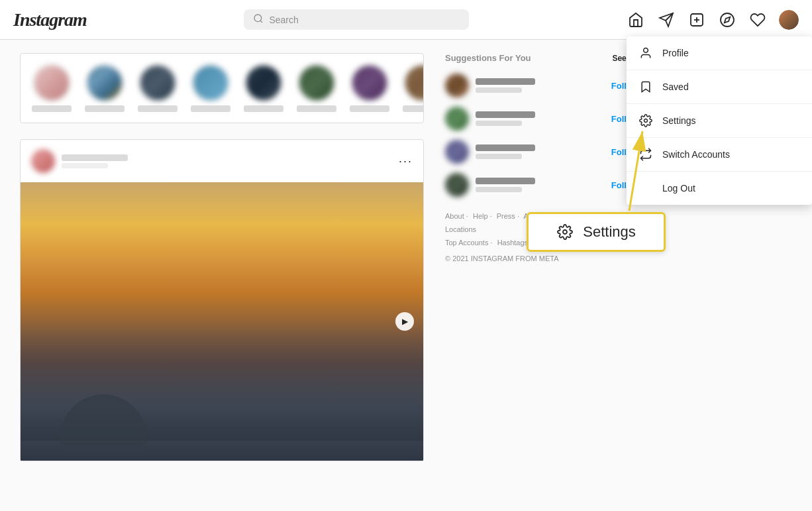  I want to click on stories-container, so click(222, 88).